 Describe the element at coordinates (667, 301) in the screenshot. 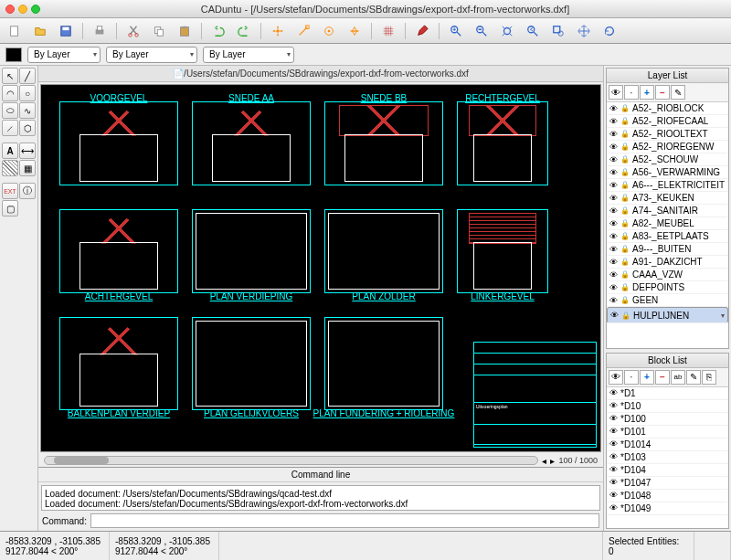

I see `layer-item: 👁🔒GEEN` at that location.